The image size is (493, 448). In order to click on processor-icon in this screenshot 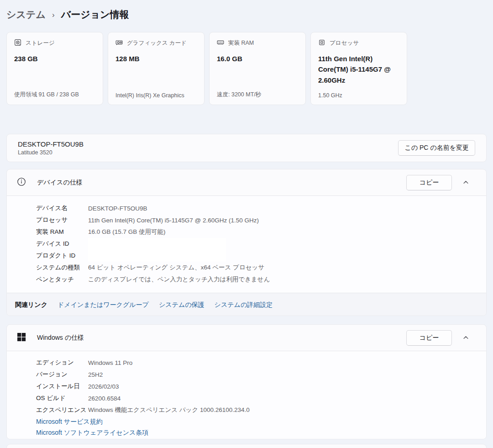, I will do `click(322, 43)`.